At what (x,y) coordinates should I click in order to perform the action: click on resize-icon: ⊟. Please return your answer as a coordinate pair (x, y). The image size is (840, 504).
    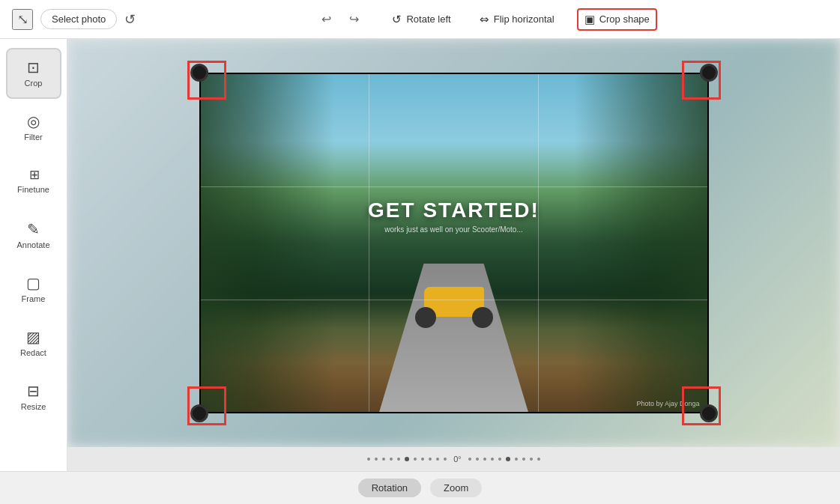
    Looking at the image, I should click on (33, 391).